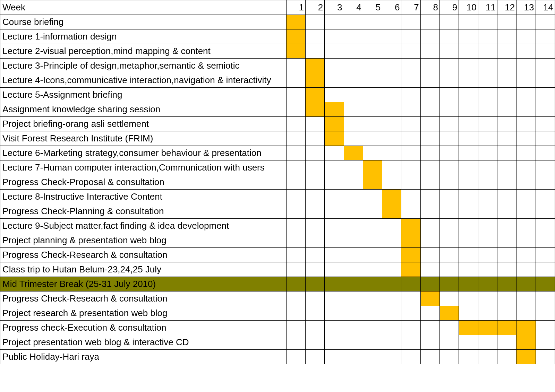  I want to click on table-row: Course briefing, so click(278, 22).